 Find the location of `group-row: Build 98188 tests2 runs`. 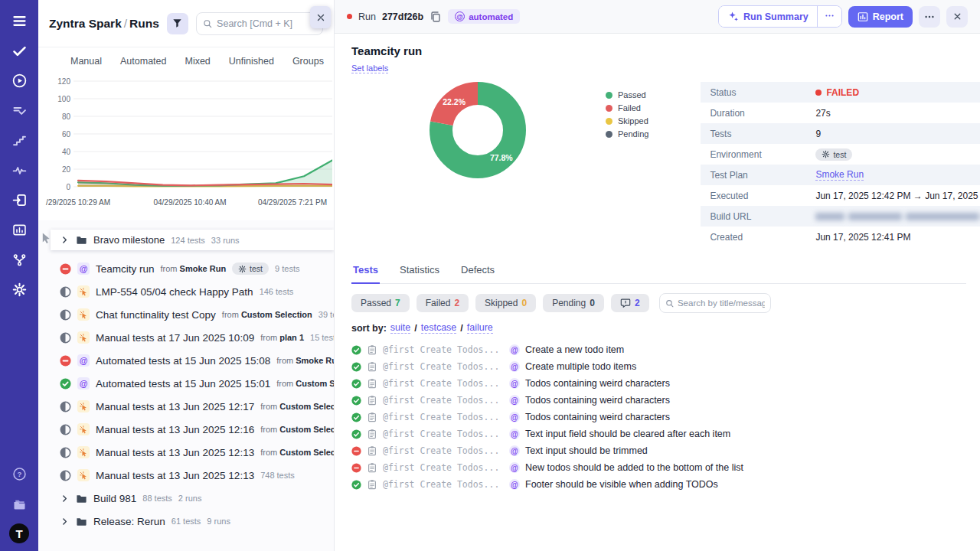

group-row: Build 98188 tests2 runs is located at coordinates (186, 498).